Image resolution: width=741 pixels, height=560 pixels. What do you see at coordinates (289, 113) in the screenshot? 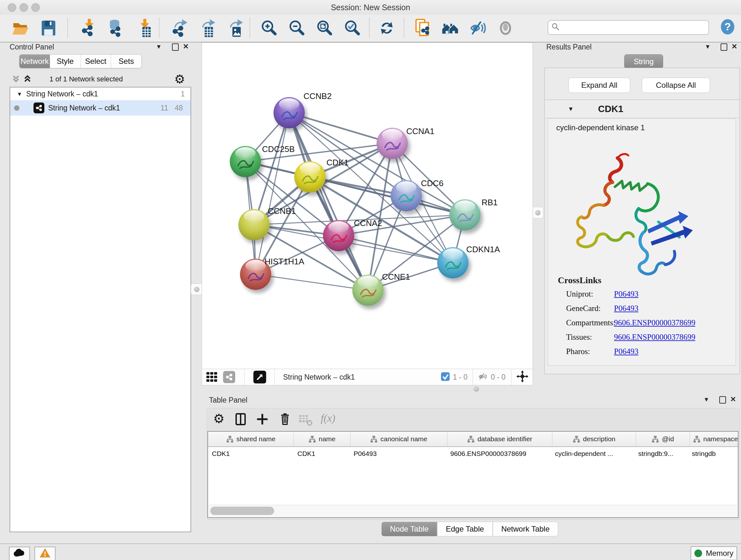
I see `node-CCNB2` at bounding box center [289, 113].